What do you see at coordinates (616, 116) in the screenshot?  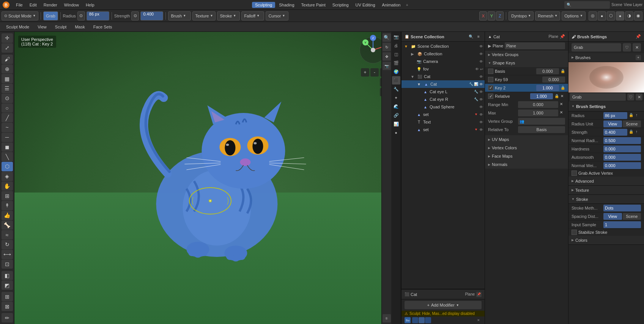 I see `radius-prop-value: 86 px` at bounding box center [616, 116].